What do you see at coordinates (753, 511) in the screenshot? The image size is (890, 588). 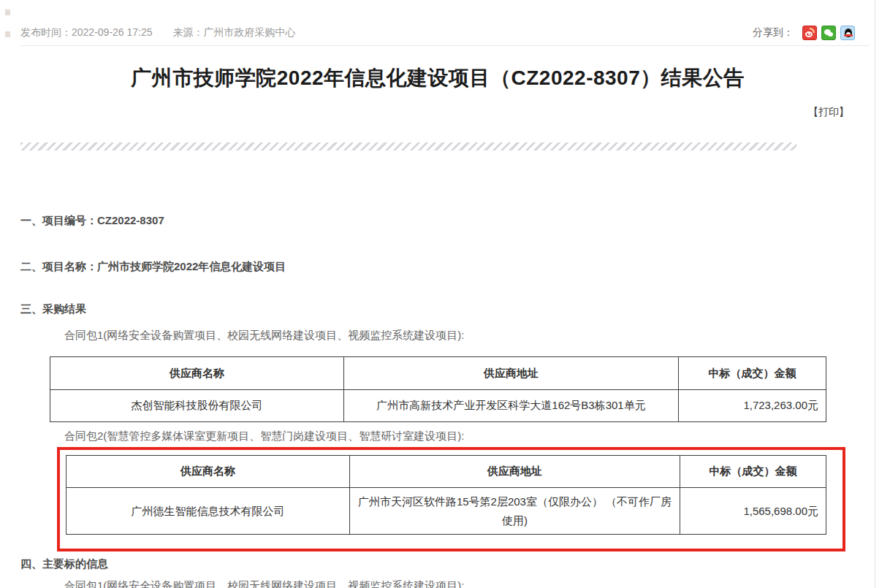 I see `award-amount-cell: 1,565,698.00元` at bounding box center [753, 511].